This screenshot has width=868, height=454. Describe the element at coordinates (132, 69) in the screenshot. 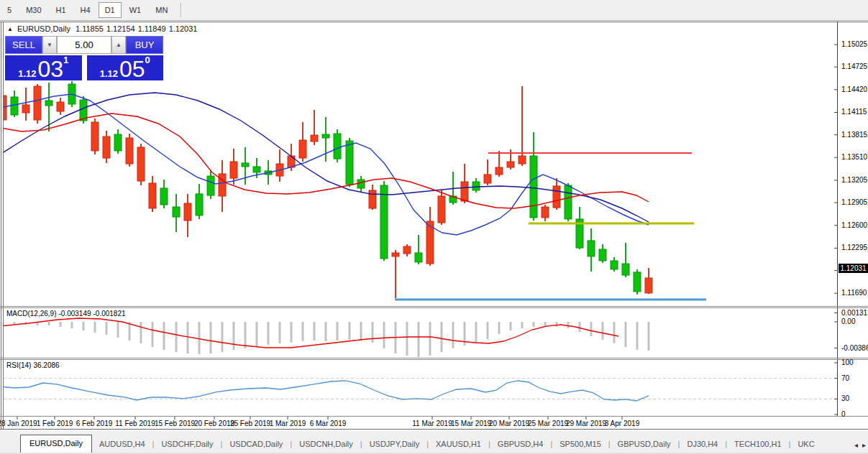

I see `buy-price-big: 05` at that location.